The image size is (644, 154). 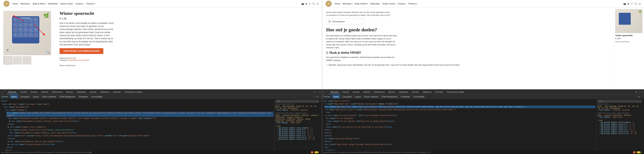 I want to click on r-styles-tab-properties: Properties, so click(x=406, y=97).